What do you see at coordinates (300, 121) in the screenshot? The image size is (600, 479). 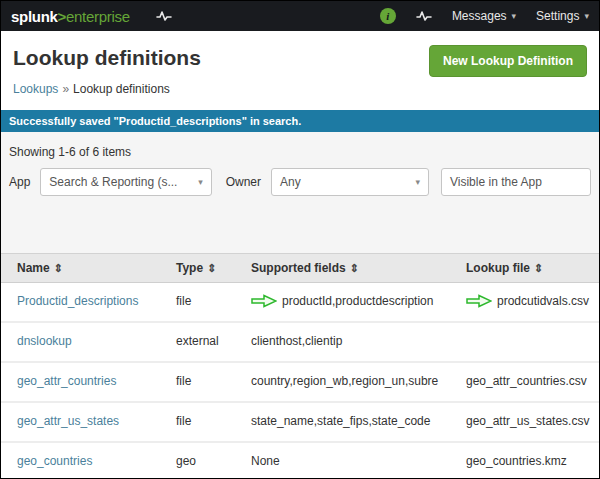 I see `success-notification-bar: Successfully saved "Productid_descriptio…` at bounding box center [300, 121].